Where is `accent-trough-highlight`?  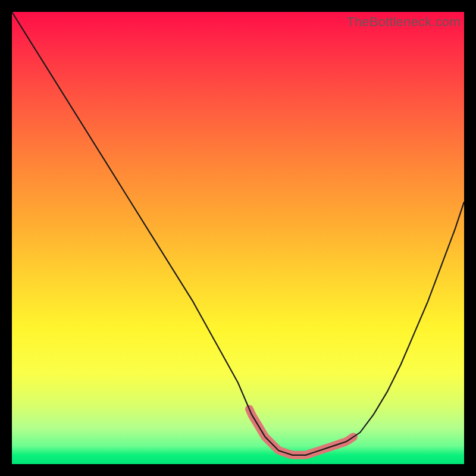
accent-trough-highlight is located at coordinates (301, 432).